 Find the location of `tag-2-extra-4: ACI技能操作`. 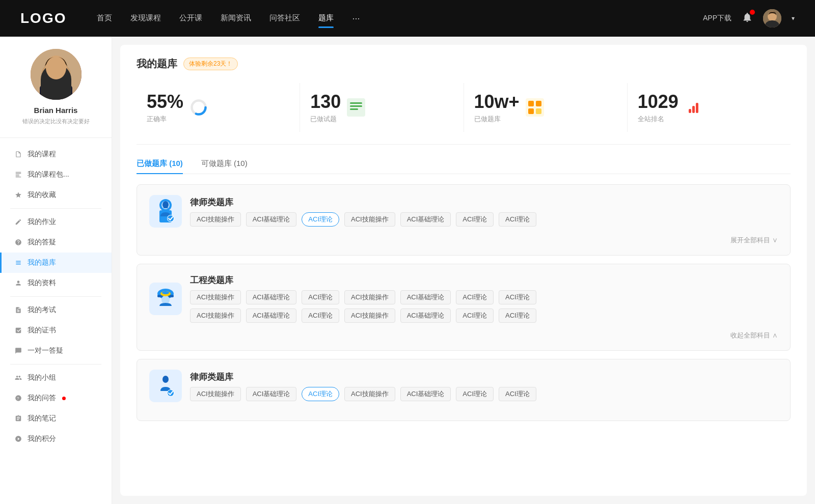

tag-2-extra-4: ACI技能操作 is located at coordinates (370, 316).